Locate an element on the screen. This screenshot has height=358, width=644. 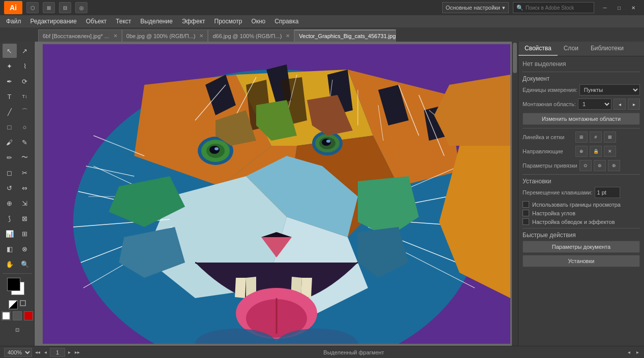
tool-reshape: ⇲ is located at coordinates (25, 203).